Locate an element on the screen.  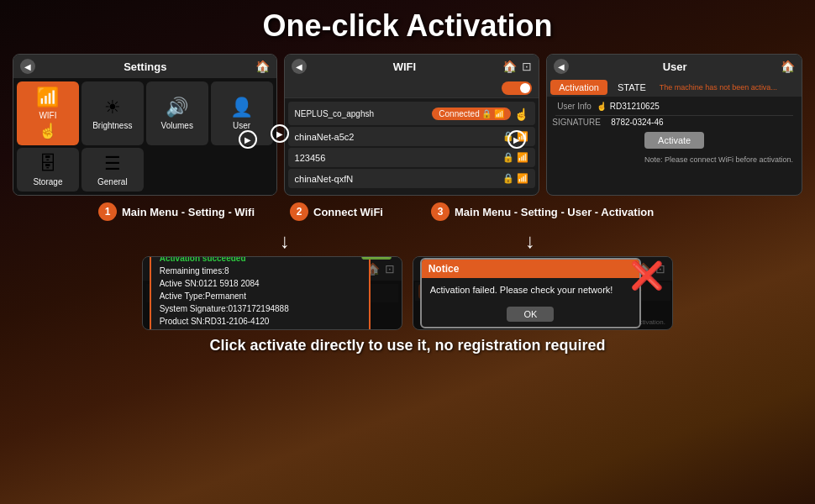
success-notice-box: Notice Activation succeeded Remaining ti… is located at coordinates (260, 293).